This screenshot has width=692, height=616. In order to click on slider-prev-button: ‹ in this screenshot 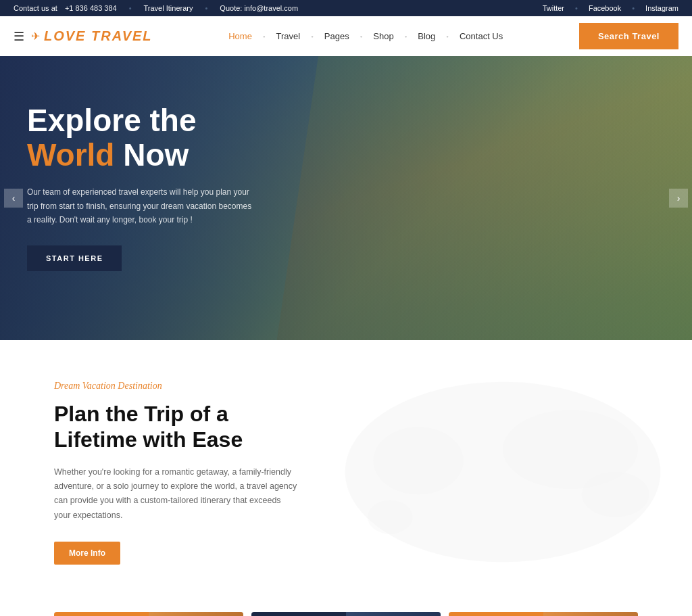, I will do `click(14, 198)`.